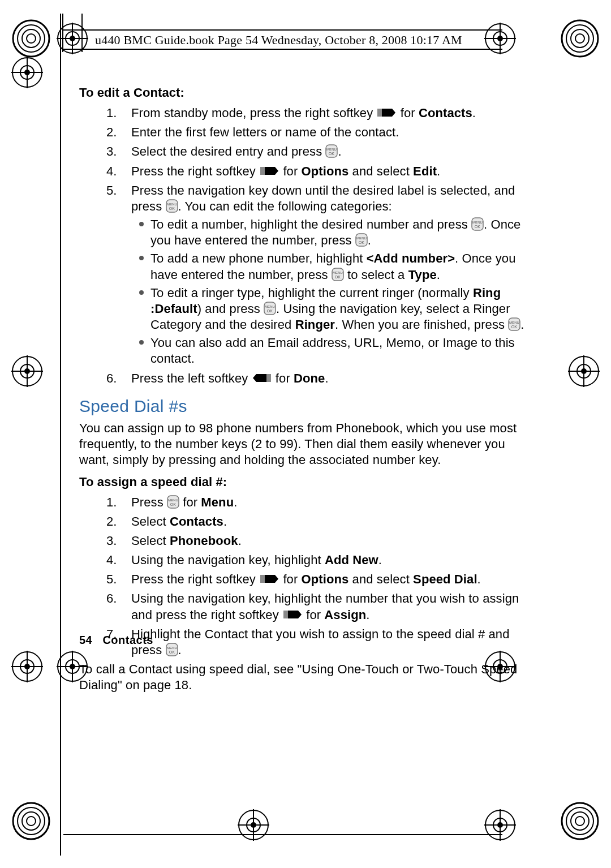  What do you see at coordinates (329, 152) in the screenshot?
I see `list-item: 3. Select the desired entry and press .` at bounding box center [329, 152].